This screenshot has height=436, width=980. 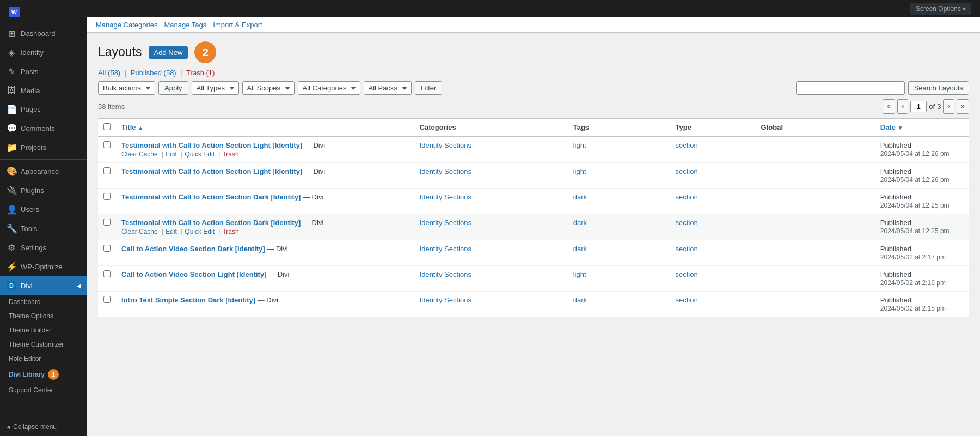 I want to click on layout-title-link: Call to Action Video Section Light [Iden…, so click(x=194, y=275).